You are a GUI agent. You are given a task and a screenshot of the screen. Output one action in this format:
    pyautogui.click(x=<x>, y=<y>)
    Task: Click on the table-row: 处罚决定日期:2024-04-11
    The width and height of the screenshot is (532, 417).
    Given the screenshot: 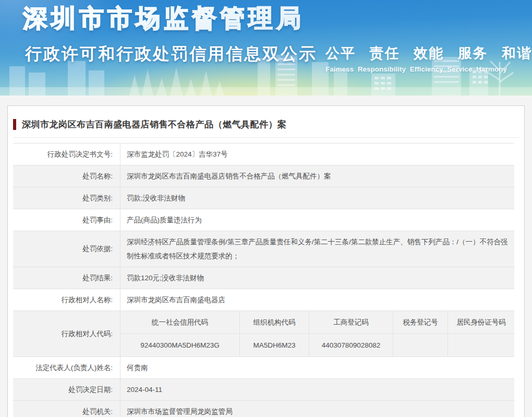 What is the action you would take?
    pyautogui.click(x=264, y=390)
    